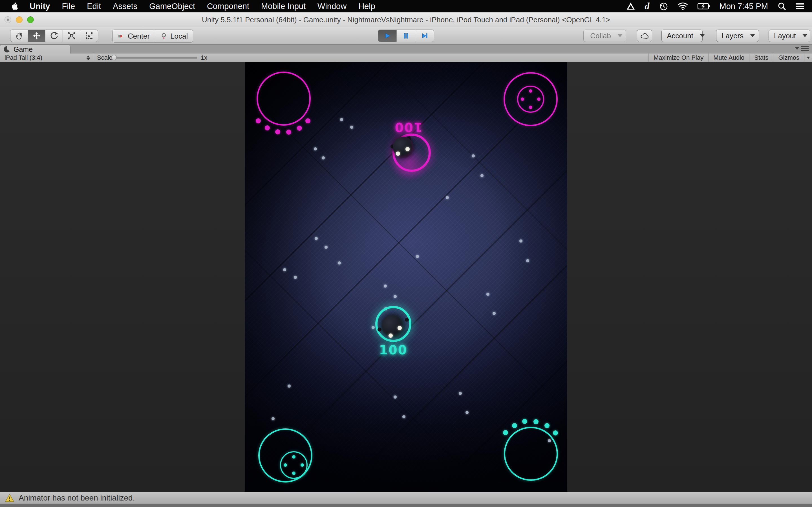 The height and width of the screenshot is (507, 812). I want to click on mute-audio-button: Mute Audio, so click(729, 58).